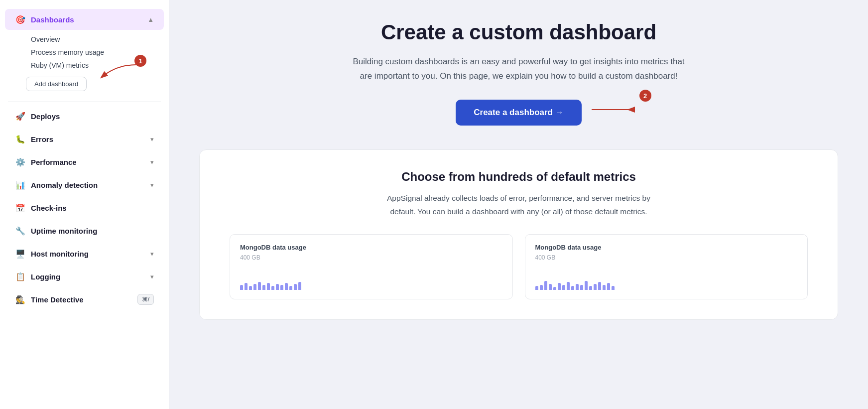 The width and height of the screenshot is (868, 409). Describe the element at coordinates (140, 61) in the screenshot. I see `annotation-badge-1: 1` at that location.